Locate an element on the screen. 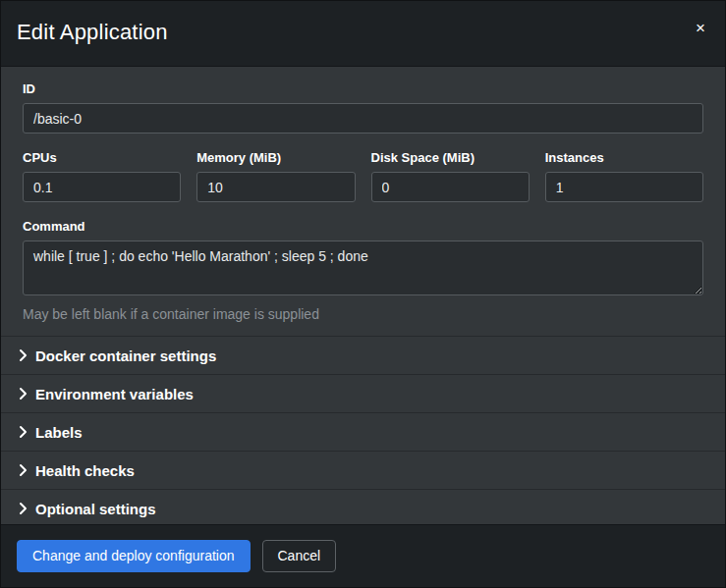  change-and-deploy-button: Change and deploy configuration is located at coordinates (134, 556).